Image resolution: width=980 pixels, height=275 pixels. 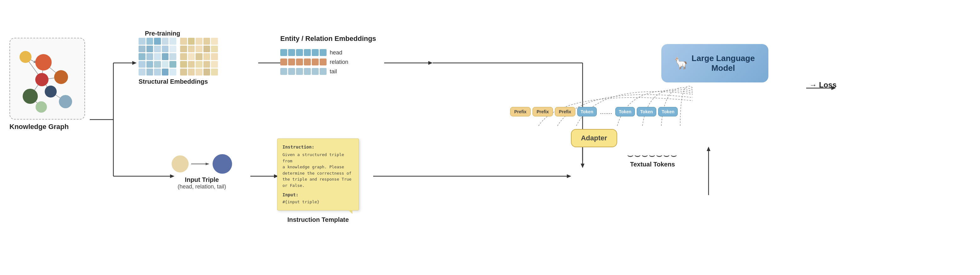 What do you see at coordinates (318, 195) in the screenshot?
I see `input-title: Input:` at bounding box center [318, 195].